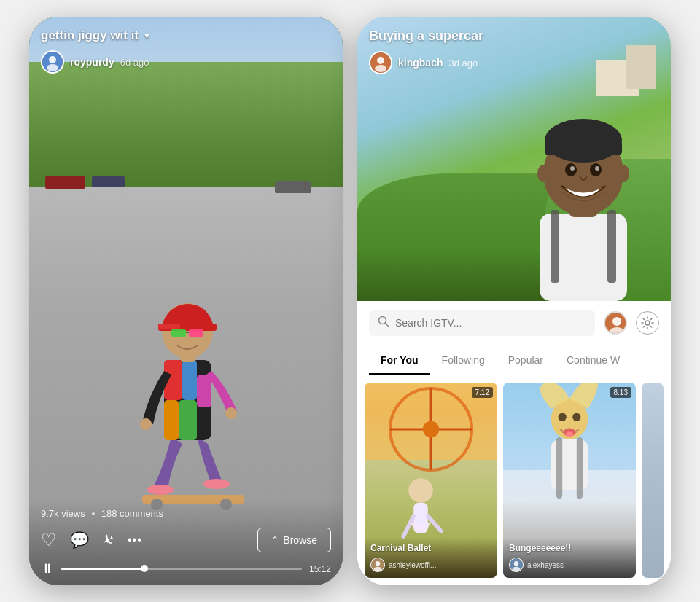  Describe the element at coordinates (147, 36) in the screenshot. I see `dropdown-icon: ▼` at that location.